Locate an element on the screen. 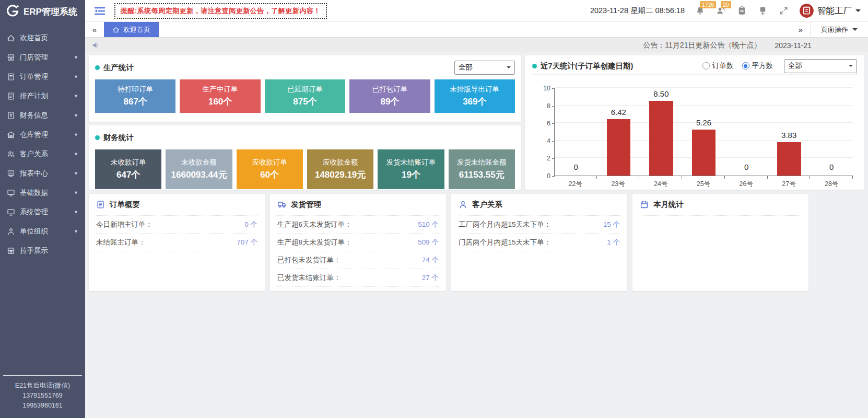 This screenshot has width=868, height=418. chevron-down-icon is located at coordinates (858, 12).